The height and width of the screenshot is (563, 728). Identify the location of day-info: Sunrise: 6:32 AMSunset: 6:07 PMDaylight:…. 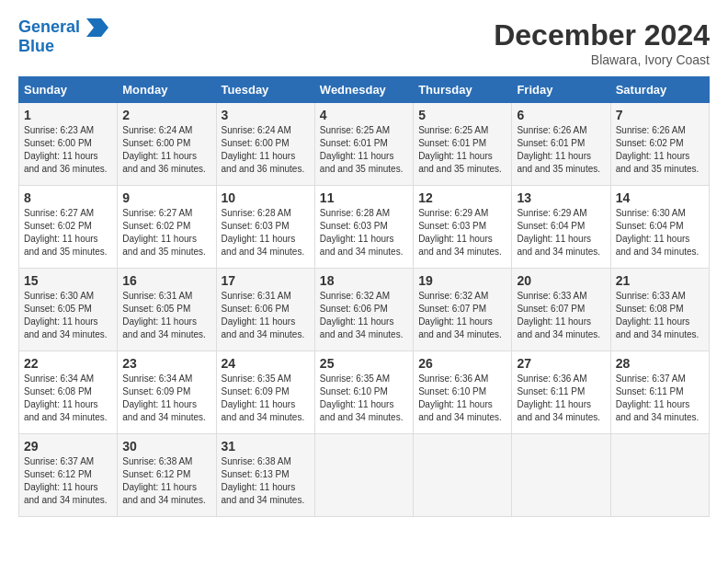
(462, 316).